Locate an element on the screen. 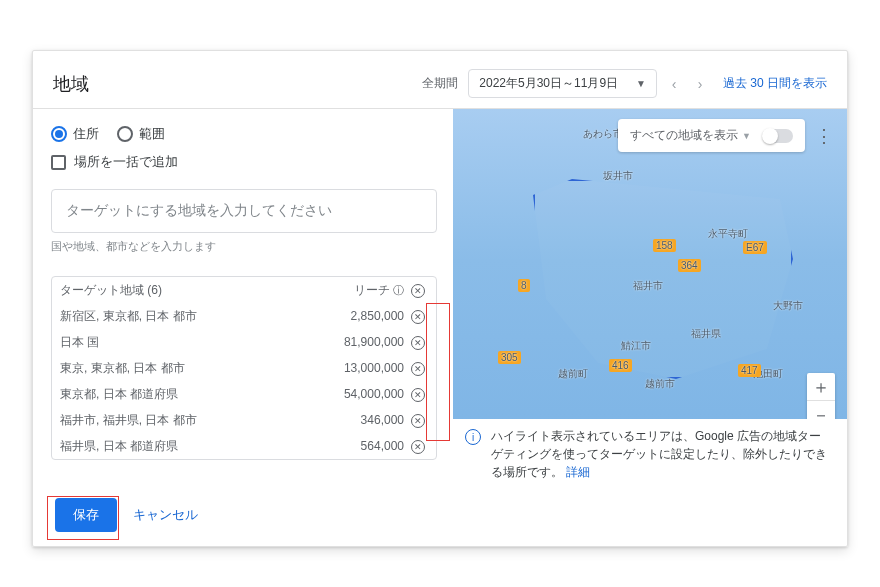  table-row-reach: 54,000,000 is located at coordinates (369, 394).